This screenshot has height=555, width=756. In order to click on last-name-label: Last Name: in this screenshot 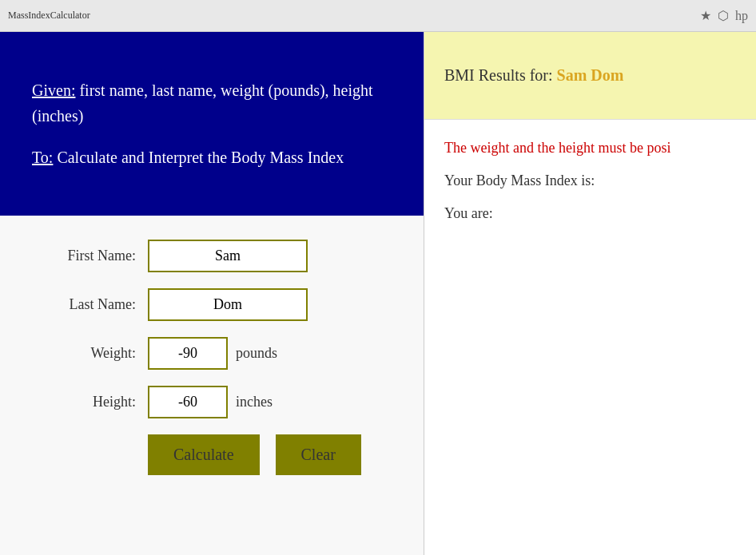, I will do `click(84, 305)`.